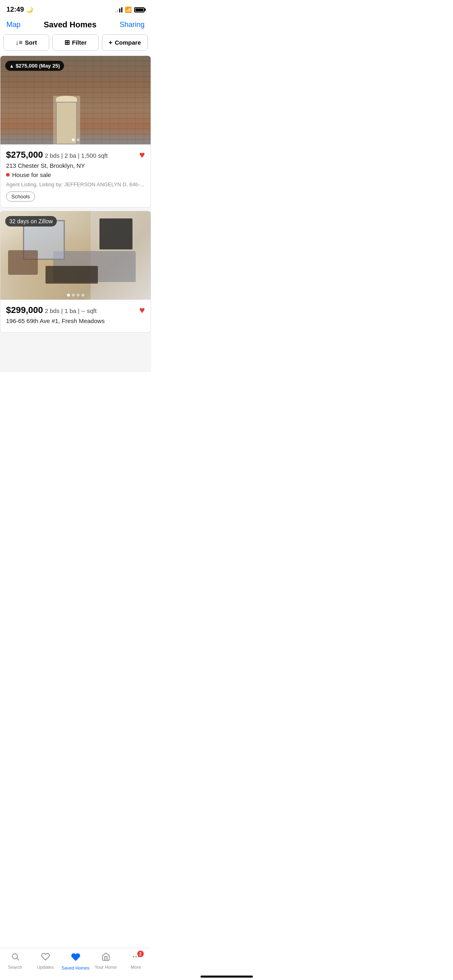 The height and width of the screenshot is (980, 453). I want to click on listing-image-2: 32 days on Zillow, so click(76, 255).